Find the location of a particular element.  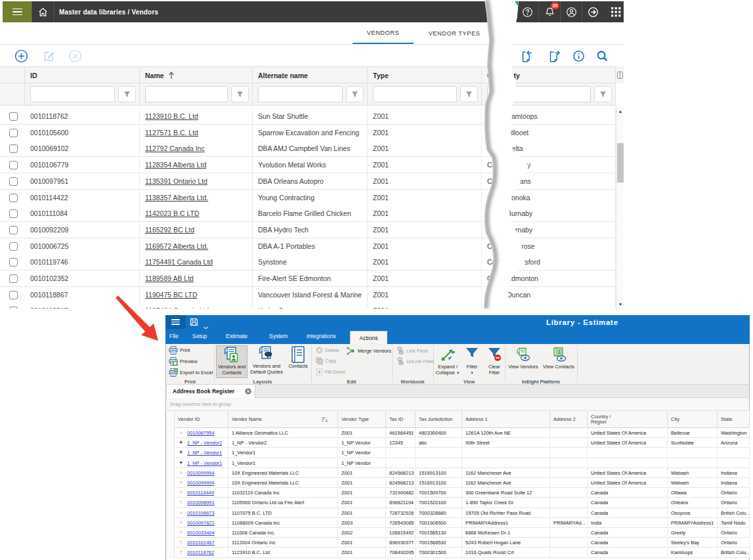

expand-collapse-button: Expand /Collapse ▼ is located at coordinates (448, 362).